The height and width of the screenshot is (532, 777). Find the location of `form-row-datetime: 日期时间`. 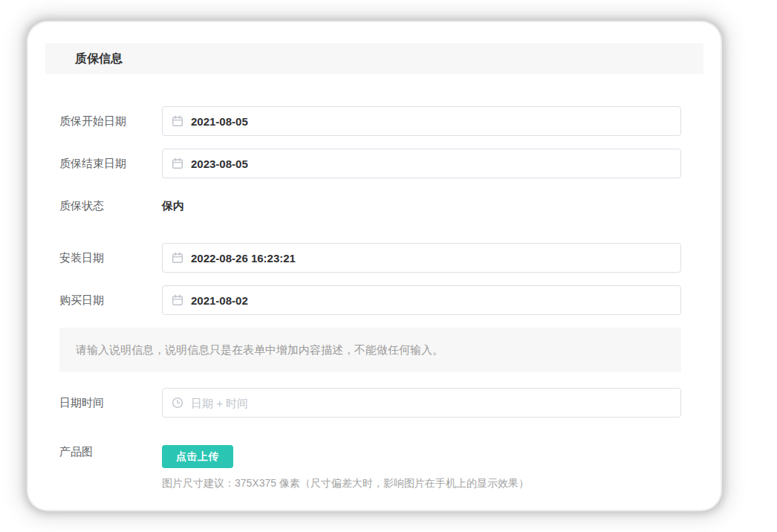

form-row-datetime: 日期时间 is located at coordinates (363, 403).